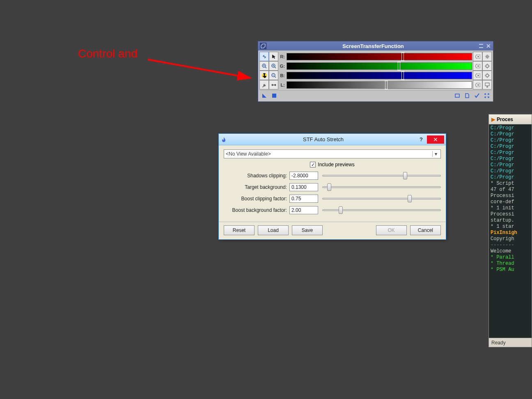  Describe the element at coordinates (332, 154) in the screenshot. I see `view-selector: <No View Available> ▾` at that location.